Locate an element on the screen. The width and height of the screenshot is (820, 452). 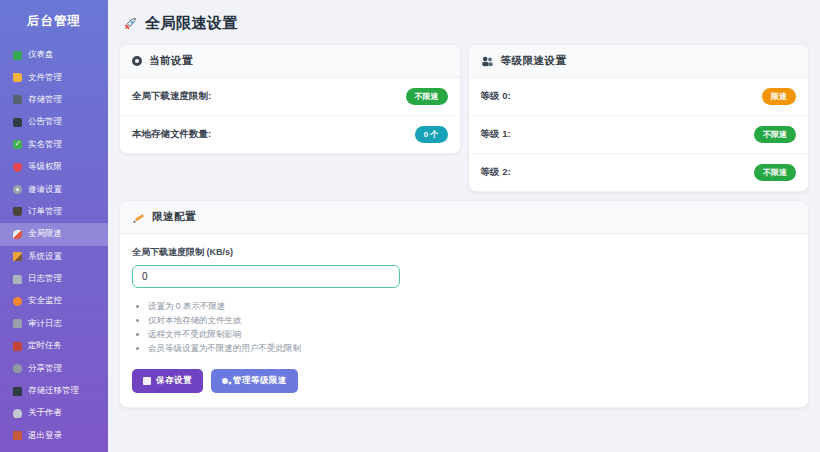
stat-label: 等级 0: is located at coordinates (496, 96).